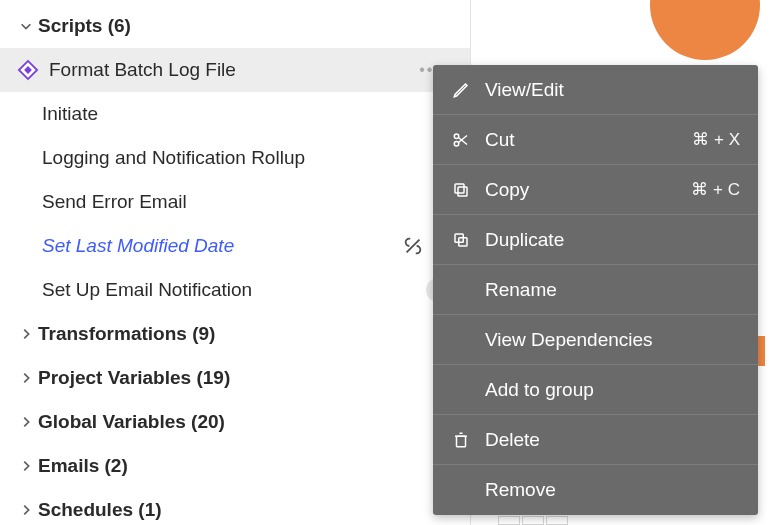 This screenshot has height=525, width=770. I want to click on tree-item-logging-rollup: Logging and Notification Rollup, so click(235, 158).